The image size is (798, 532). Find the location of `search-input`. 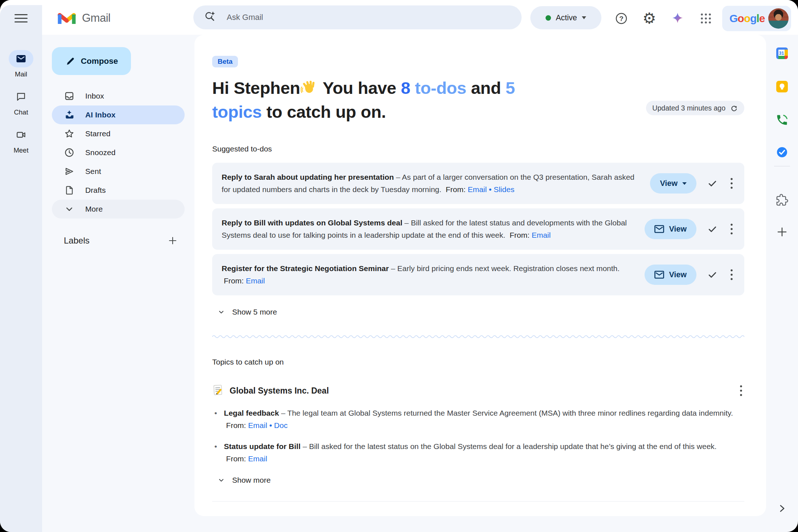

search-input is located at coordinates (369, 17).